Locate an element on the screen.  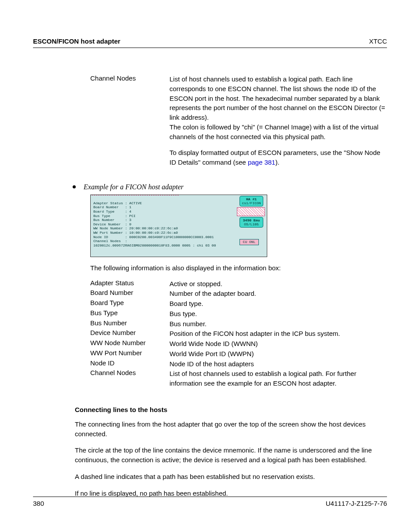
ficon-screenshot: Adapter Status : ACTIVE Board Number : 1… is located at coordinates (179, 226).